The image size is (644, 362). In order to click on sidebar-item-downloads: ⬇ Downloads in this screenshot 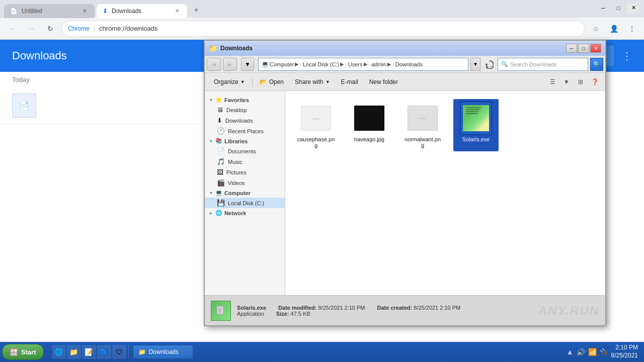, I will do `click(245, 121)`.